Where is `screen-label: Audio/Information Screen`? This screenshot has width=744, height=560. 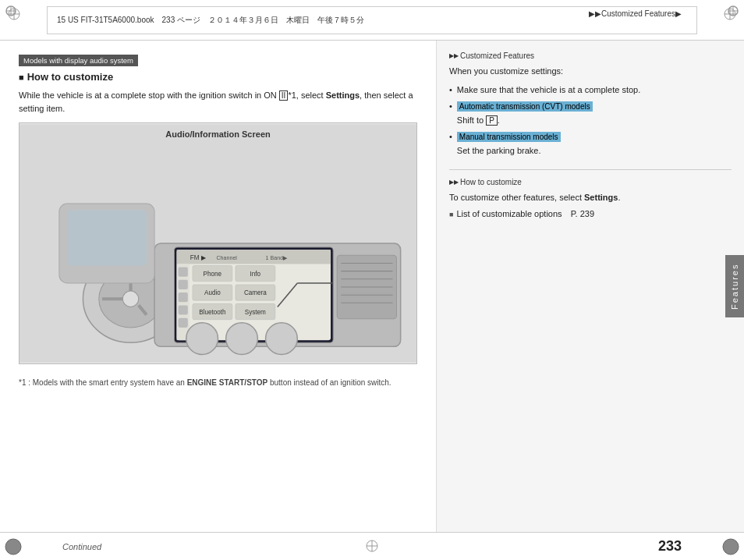
screen-label: Audio/Information Screen is located at coordinates (218, 134).